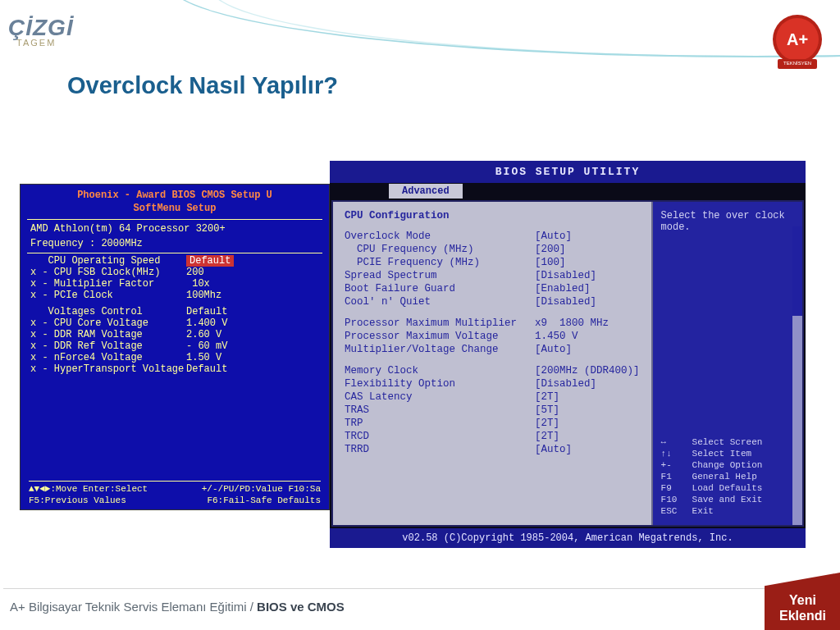 The width and height of the screenshot is (840, 630). I want to click on bios-setting-row: x - nForce4 Voltage1.50 V, so click(175, 358).